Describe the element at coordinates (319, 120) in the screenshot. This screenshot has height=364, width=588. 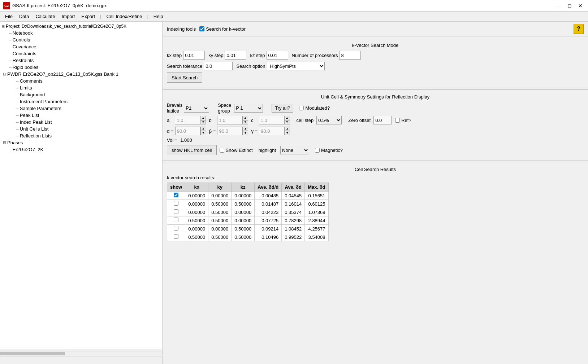
I see `cell-step-group: cell step 0.5%` at that location.